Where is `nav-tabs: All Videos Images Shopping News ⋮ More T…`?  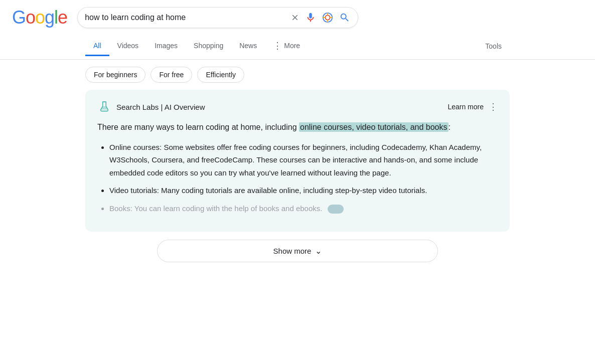 nav-tabs: All Videos Images Shopping News ⋮ More T… is located at coordinates (298, 46).